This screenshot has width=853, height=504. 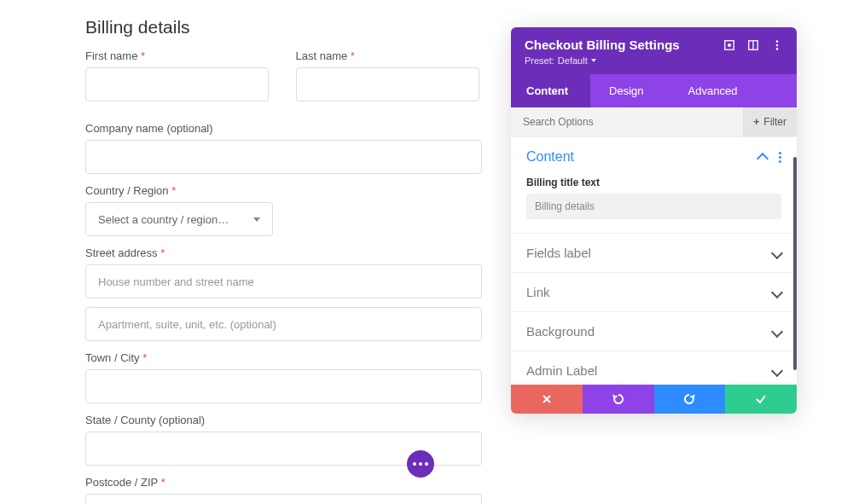 What do you see at coordinates (653, 399) in the screenshot?
I see `panel-actions` at bounding box center [653, 399].